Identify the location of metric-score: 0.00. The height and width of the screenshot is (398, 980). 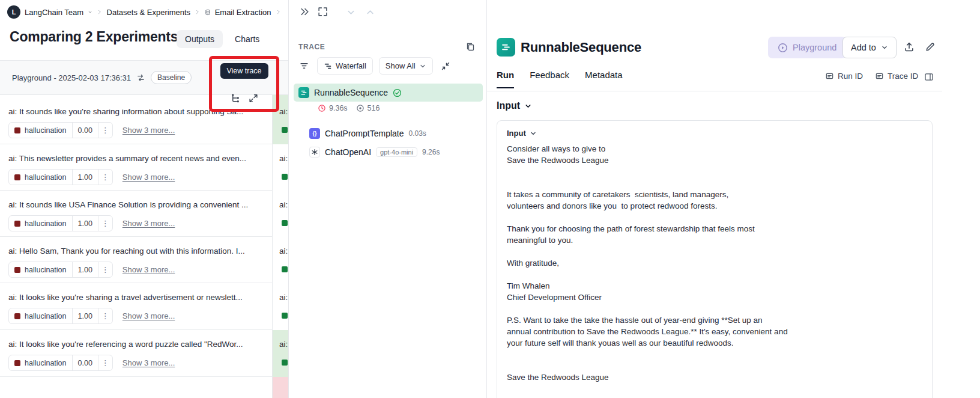
(85, 363).